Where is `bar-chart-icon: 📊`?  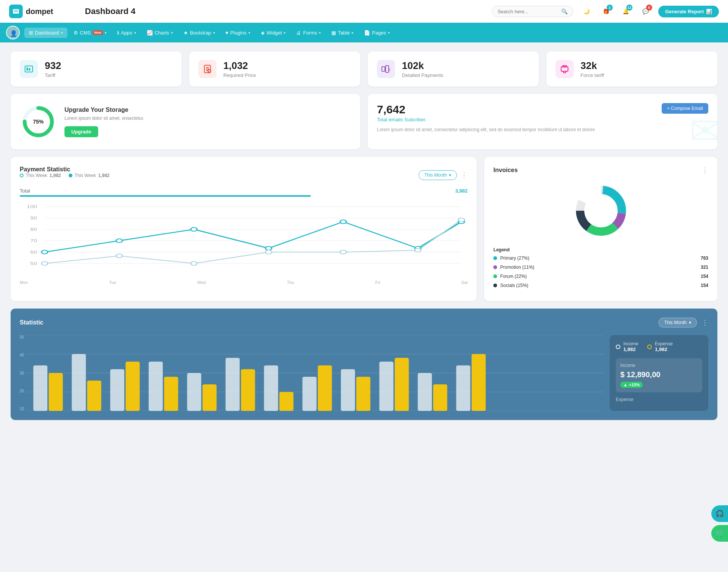 bar-chart-icon: 📊 is located at coordinates (709, 11).